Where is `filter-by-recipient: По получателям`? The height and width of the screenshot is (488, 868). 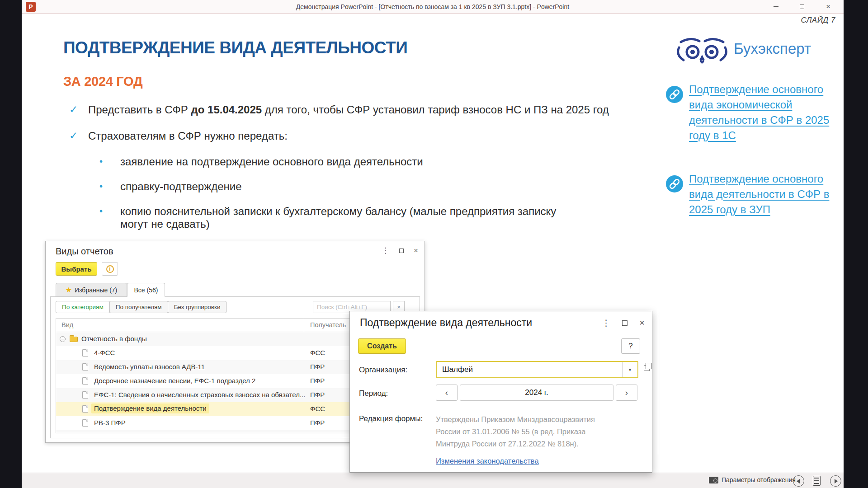 filter-by-recipient: По получателям is located at coordinates (139, 307).